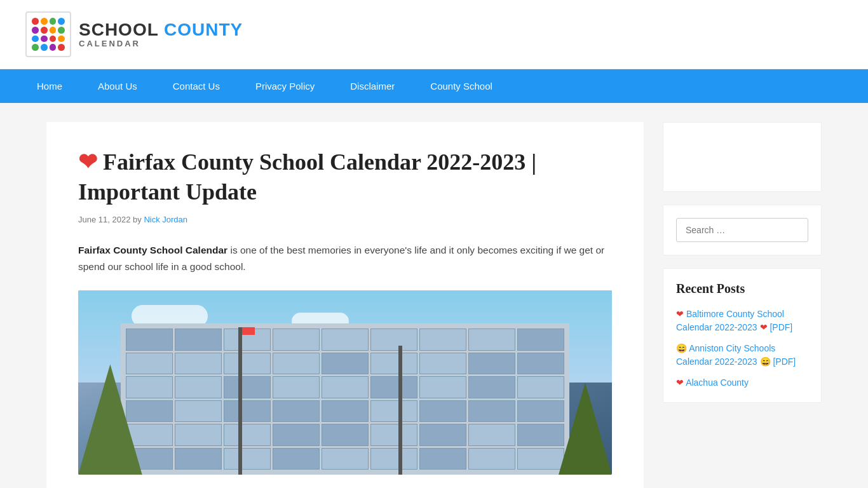  Describe the element at coordinates (161, 34) in the screenshot. I see `logo-text: SCHOOL COUNTY CALENDAR` at that location.